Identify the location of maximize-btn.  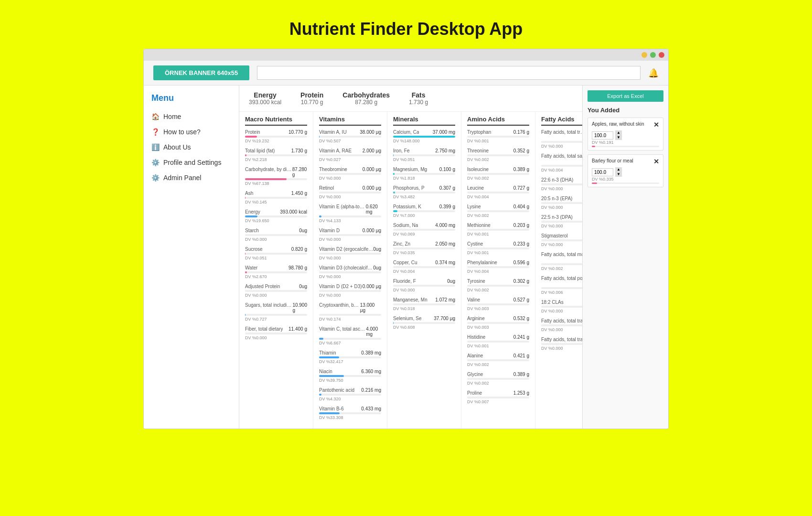
(653, 55).